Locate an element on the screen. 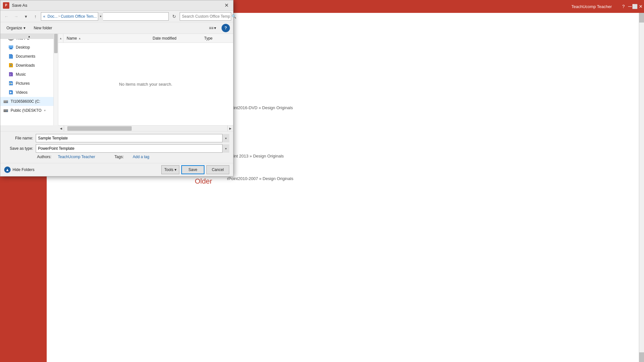 This screenshot has height=362, width=644. col-header-type: Type is located at coordinates (217, 38).